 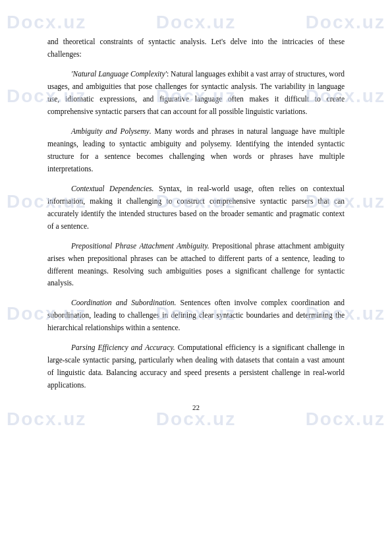 I want to click on section-4-text: Prepositional Phrase Attachment Ambiguit…, so click(x=196, y=265).